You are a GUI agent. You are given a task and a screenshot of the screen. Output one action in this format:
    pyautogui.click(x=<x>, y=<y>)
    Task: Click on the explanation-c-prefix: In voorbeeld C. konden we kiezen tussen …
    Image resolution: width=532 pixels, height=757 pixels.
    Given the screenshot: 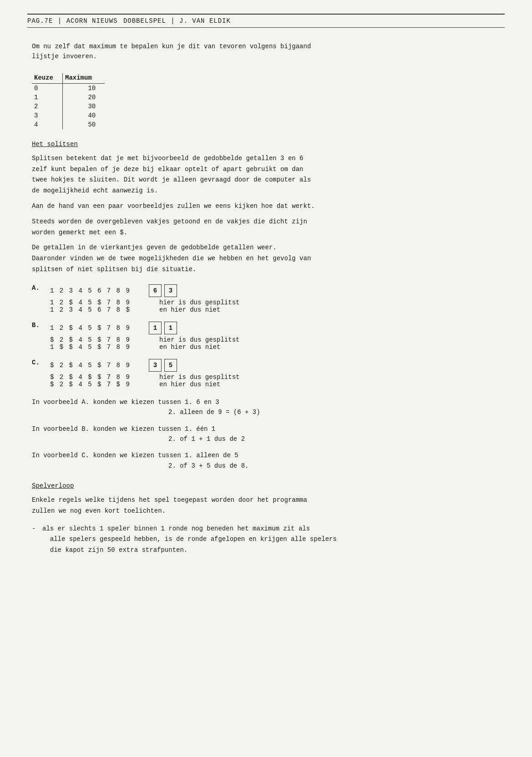 What is the action you would take?
    pyautogui.click(x=135, y=455)
    